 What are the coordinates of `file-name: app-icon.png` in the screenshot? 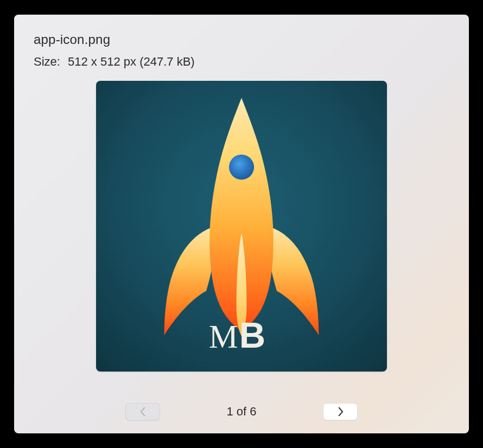 It's located at (242, 40).